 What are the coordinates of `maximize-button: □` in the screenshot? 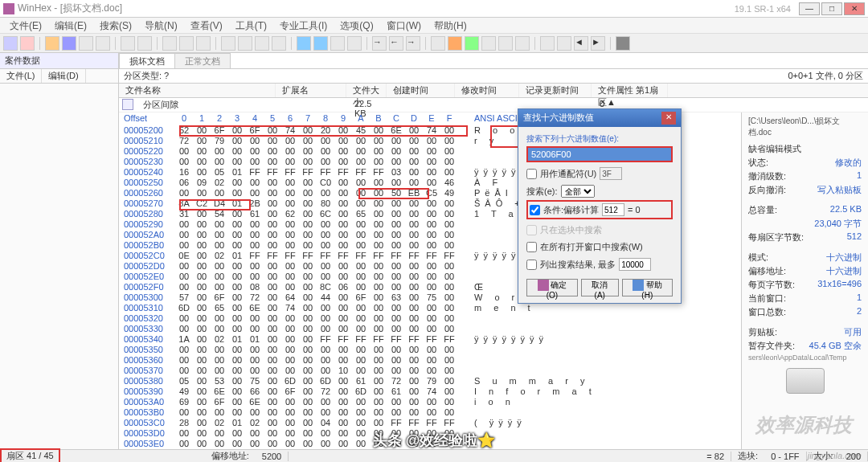 It's located at (832, 9).